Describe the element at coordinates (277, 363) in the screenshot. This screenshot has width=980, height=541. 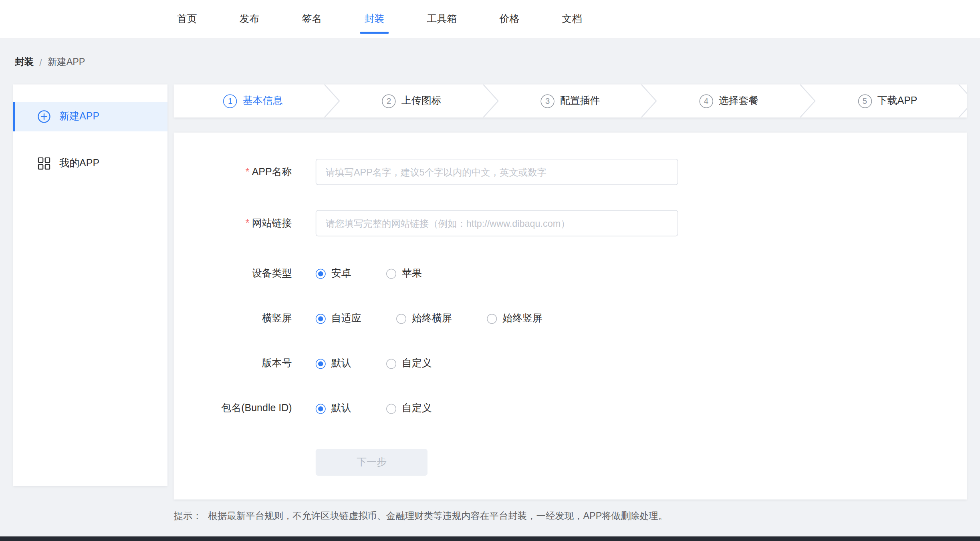
I see `field-label-text: 版本号` at that location.